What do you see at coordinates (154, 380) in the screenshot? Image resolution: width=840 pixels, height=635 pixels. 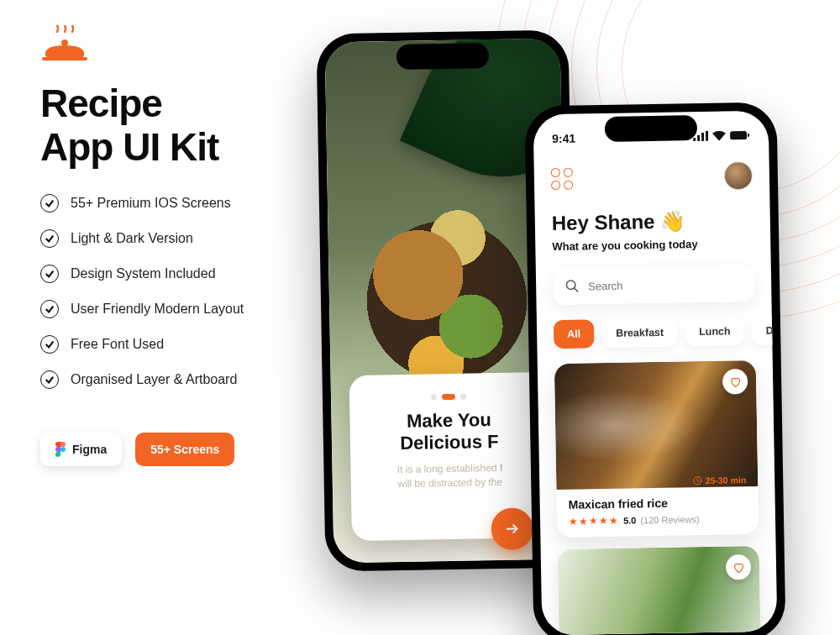 I see `feature-label: Organised Layer & Artboard` at bounding box center [154, 380].